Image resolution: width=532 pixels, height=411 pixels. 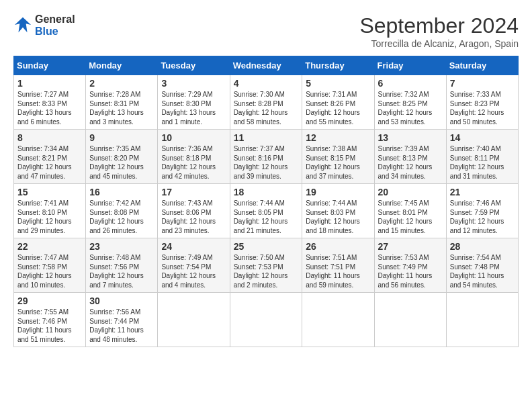 What do you see at coordinates (482, 157) in the screenshot?
I see `calendar-cell: 14Sunrise: 7:40 AMSunset: 8:11 PMDayligh…` at bounding box center [482, 157].